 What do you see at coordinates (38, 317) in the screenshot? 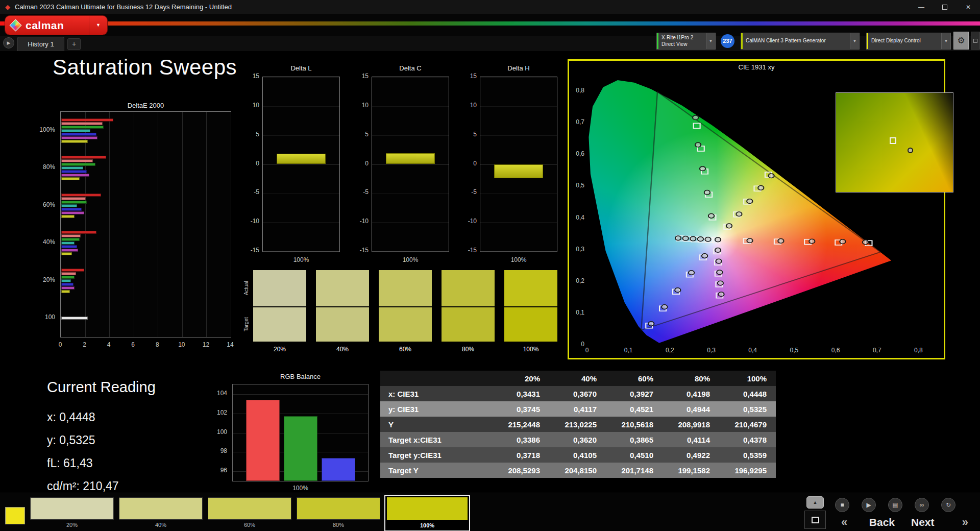
I see `axis-tick-label: 100` at bounding box center [38, 317].